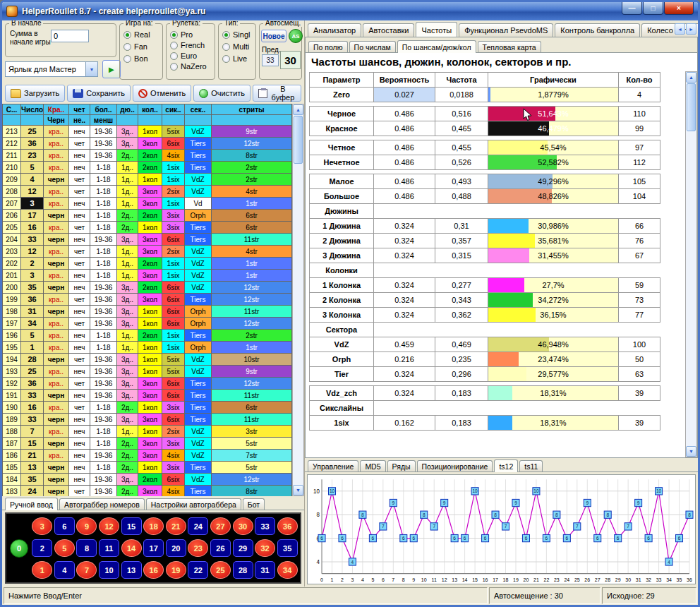 This screenshot has height=607, width=700. Describe the element at coordinates (147, 299) in the screenshot. I see `spins-row: 19936кра..чет19-363д..3кол6sixTiers12str` at that location.